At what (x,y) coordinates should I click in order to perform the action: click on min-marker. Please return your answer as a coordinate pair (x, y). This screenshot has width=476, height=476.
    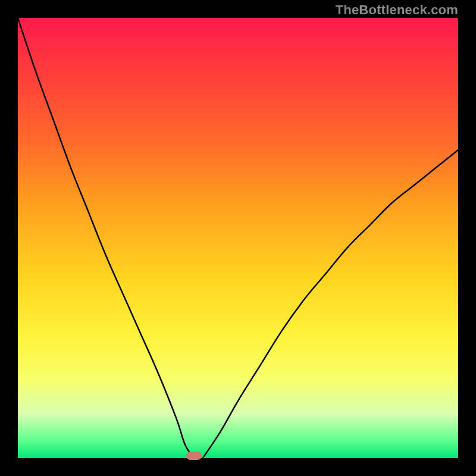
    Looking at the image, I should click on (194, 456).